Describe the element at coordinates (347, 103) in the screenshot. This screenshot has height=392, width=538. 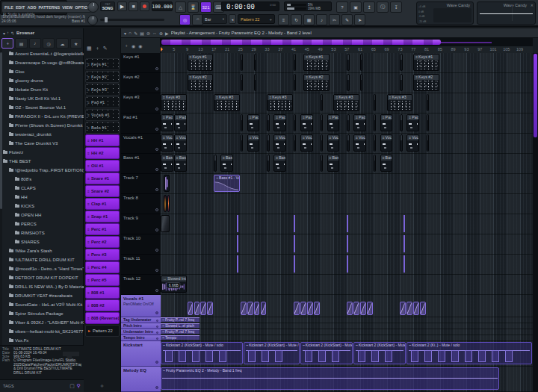
I see `track-lane: ≡Keys #3≡Keys #3≡Keys #3≡≡Keys #3≡≡Keys …` at that location.